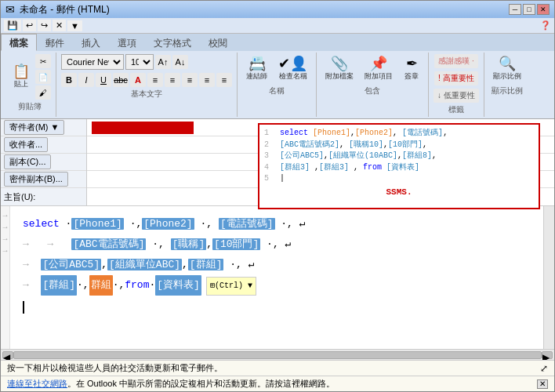  Describe the element at coordinates (515, 9) in the screenshot. I see `minimize-button: ─` at that location.